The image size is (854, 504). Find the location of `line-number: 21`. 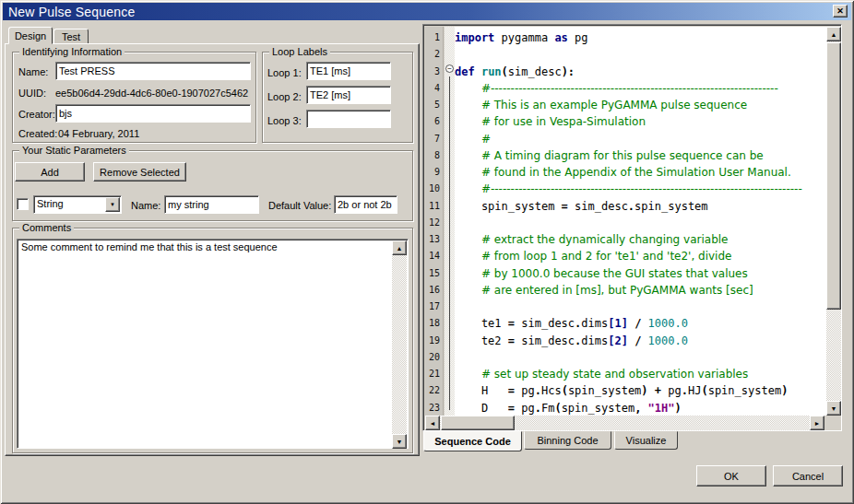

line-number: 21 is located at coordinates (433, 374).